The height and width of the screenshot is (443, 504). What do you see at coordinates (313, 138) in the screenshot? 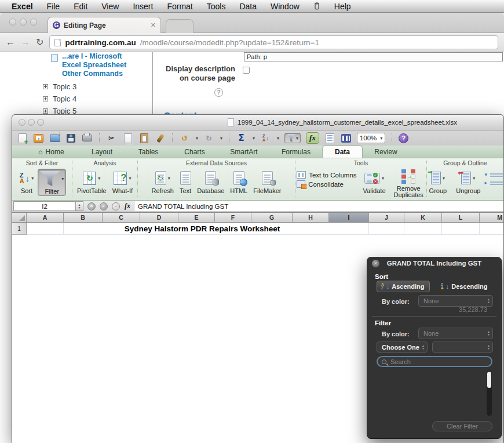
I see `formula-builder-button: fx` at bounding box center [313, 138].